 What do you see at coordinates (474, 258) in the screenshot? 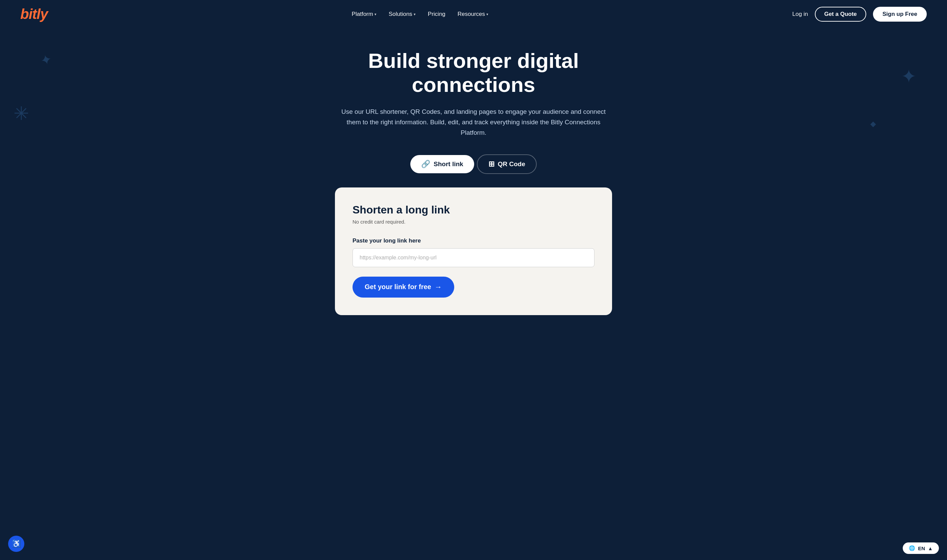
I see `url-input` at bounding box center [474, 258].